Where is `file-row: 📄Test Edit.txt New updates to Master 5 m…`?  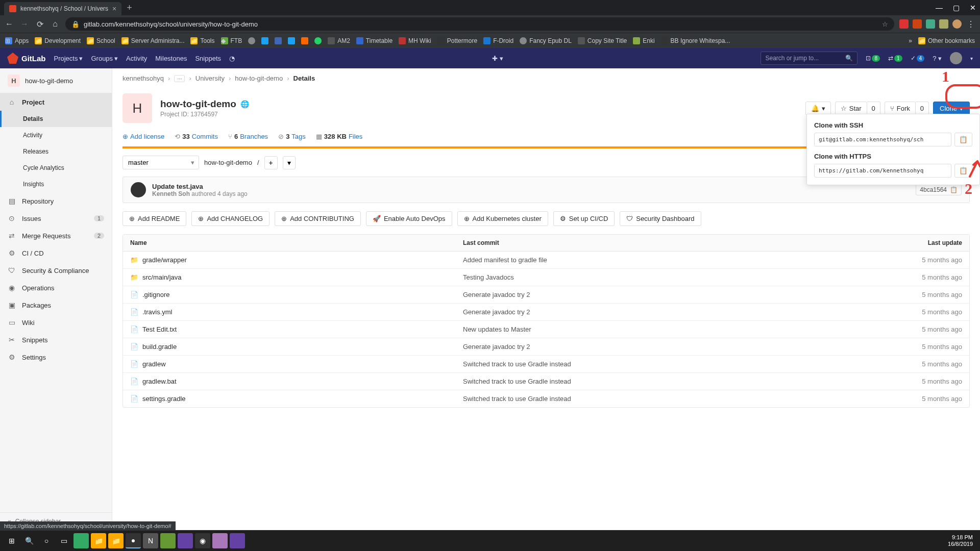 file-row: 📄Test Edit.txt New updates to Master 5 m… is located at coordinates (546, 330).